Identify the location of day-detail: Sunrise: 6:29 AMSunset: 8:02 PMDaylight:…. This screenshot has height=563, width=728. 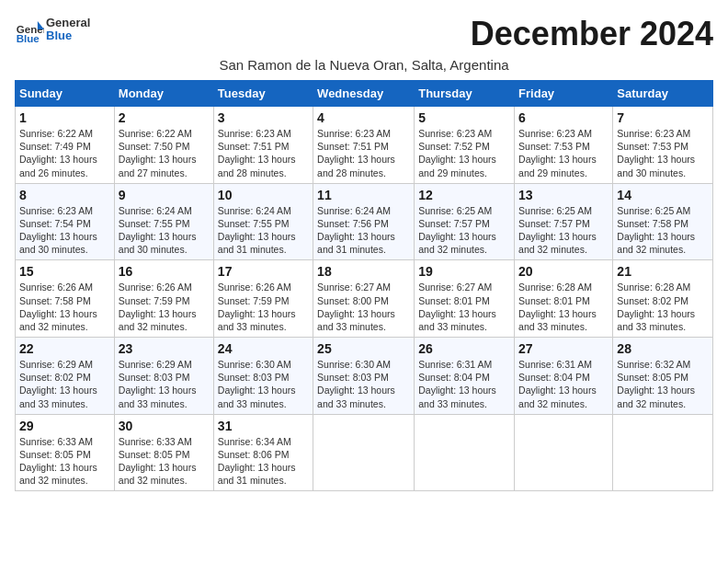
(59, 385).